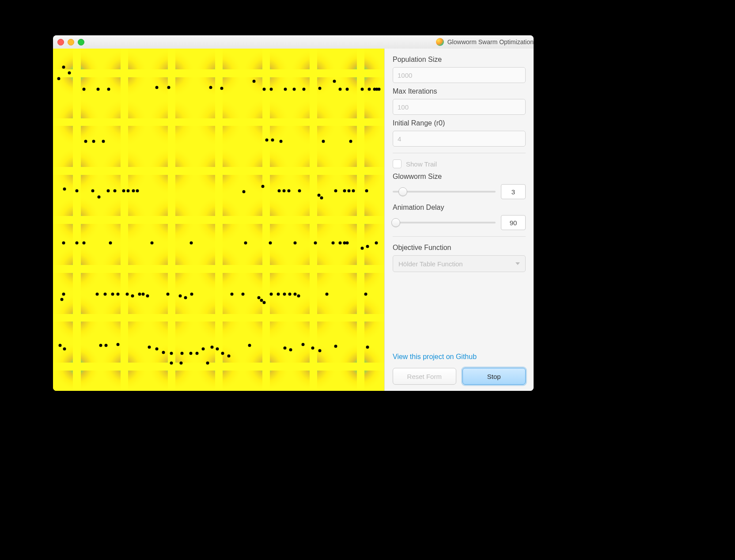 This screenshot has height=560, width=735. What do you see at coordinates (459, 177) in the screenshot?
I see `glowworm-size-label: Glowworm Size` at bounding box center [459, 177].